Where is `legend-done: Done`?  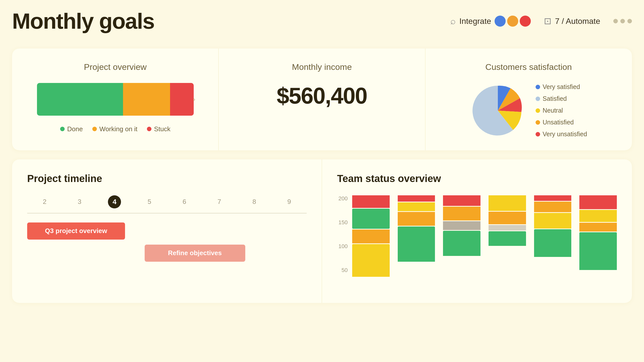
legend-done: Done is located at coordinates (71, 129).